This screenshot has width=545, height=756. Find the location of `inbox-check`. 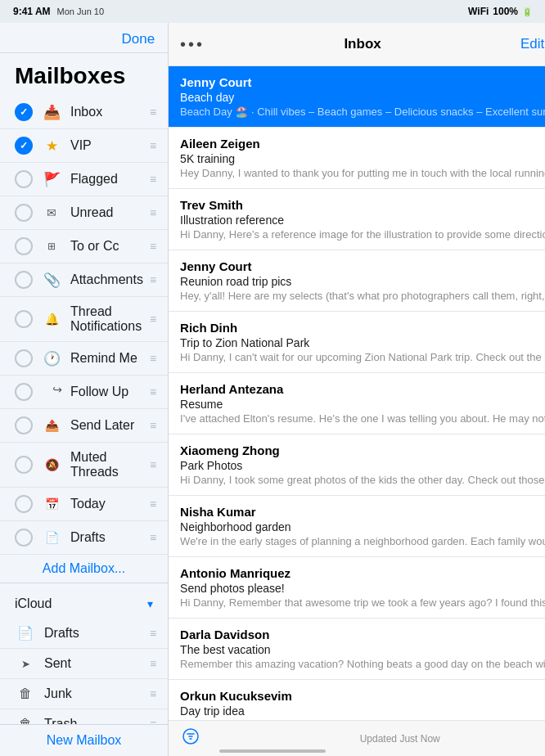

inbox-check is located at coordinates (24, 112).